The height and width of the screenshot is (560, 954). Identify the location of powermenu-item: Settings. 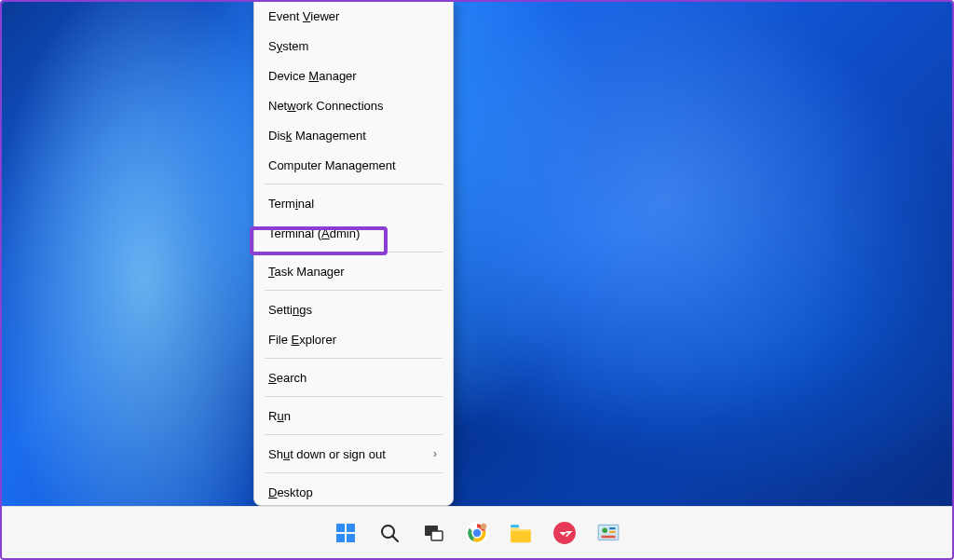
(354, 309).